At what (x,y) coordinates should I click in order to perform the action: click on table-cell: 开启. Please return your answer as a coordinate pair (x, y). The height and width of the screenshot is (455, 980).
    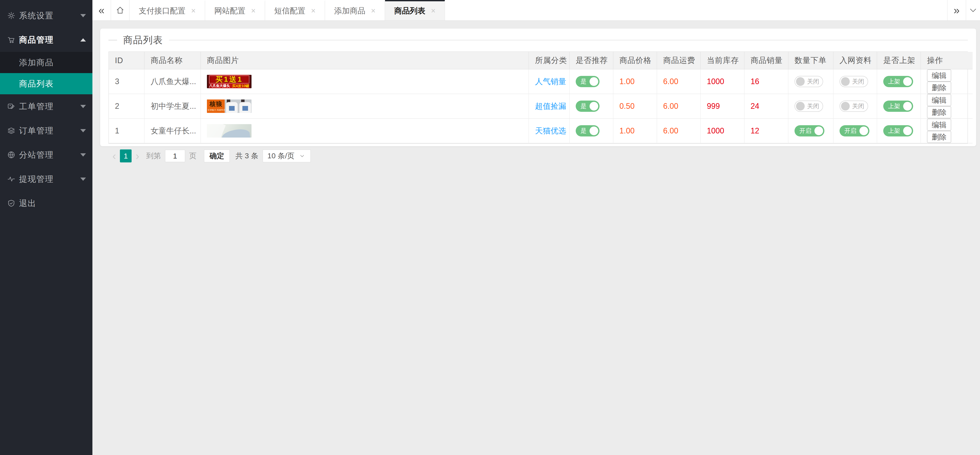
    Looking at the image, I should click on (811, 131).